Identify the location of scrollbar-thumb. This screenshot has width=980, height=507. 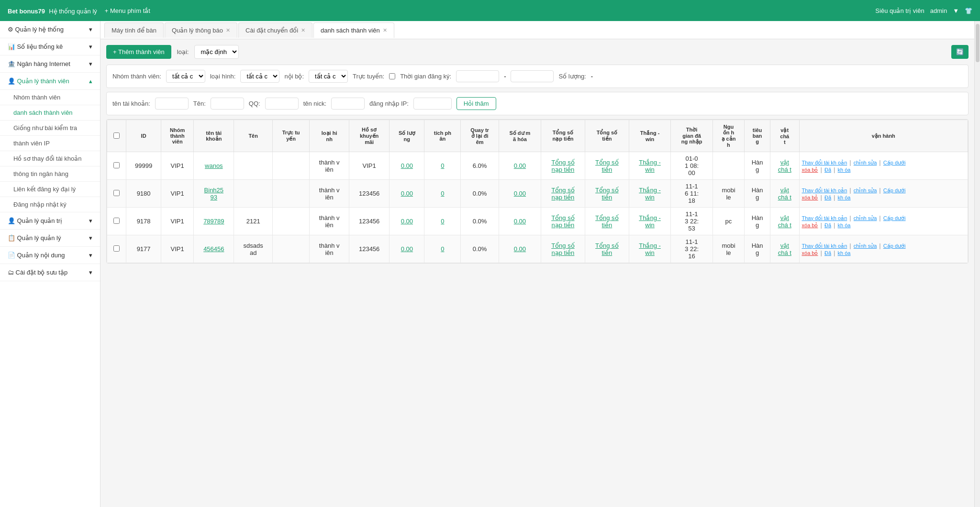
(978, 43).